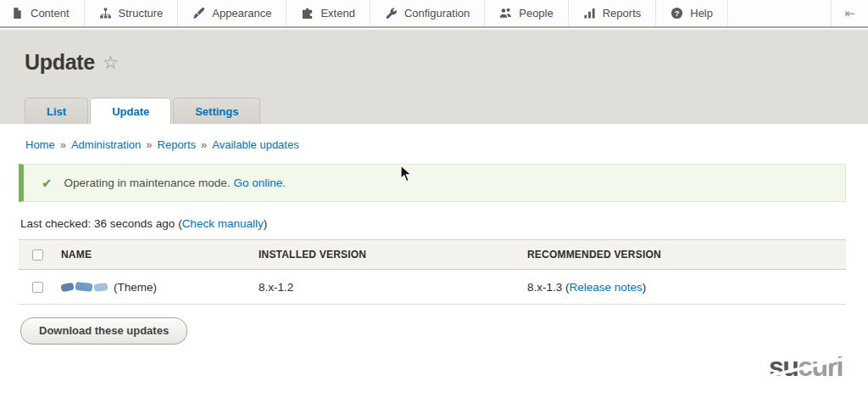 The image size is (868, 398). What do you see at coordinates (436, 144) in the screenshot?
I see `breadcrumb: Home»Administration»Reports»Available up…` at bounding box center [436, 144].